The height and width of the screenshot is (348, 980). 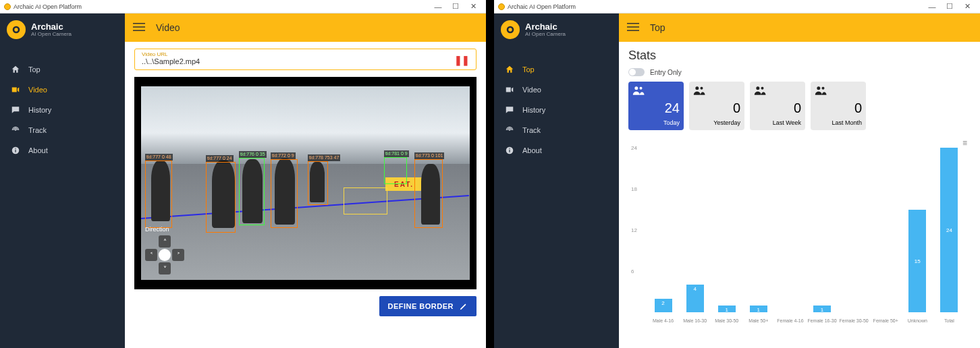 What do you see at coordinates (165, 229) in the screenshot?
I see `direction-label: Direction` at bounding box center [165, 229].